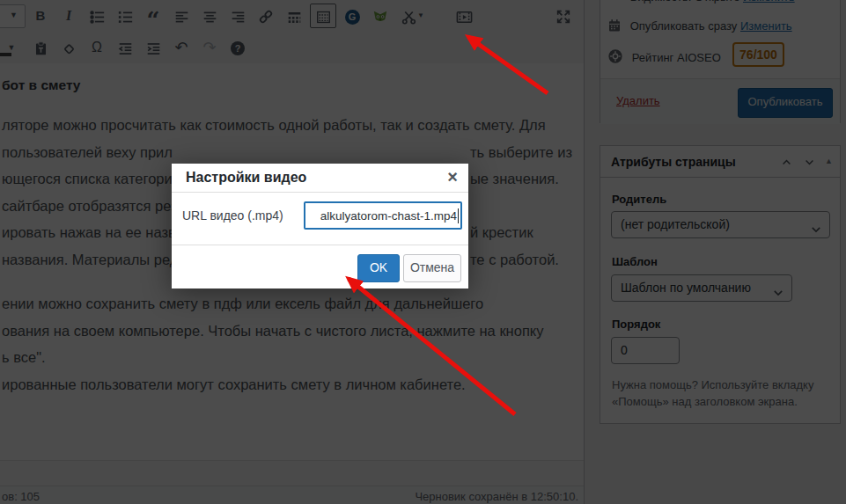 This screenshot has height=504, width=846. Describe the element at coordinates (379, 268) in the screenshot. I see `ok-button: OK` at that location.